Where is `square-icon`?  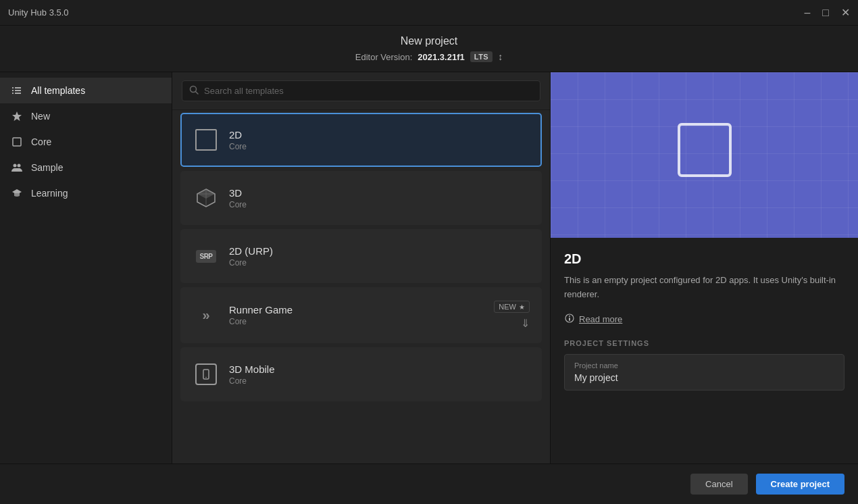
square-icon is located at coordinates (17, 142).